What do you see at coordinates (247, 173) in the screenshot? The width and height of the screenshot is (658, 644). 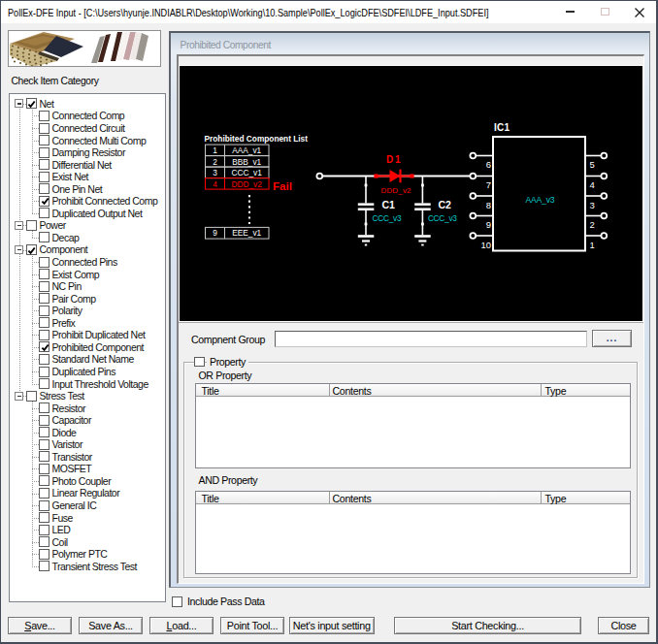 I see `svg-text: CCC_v1` at bounding box center [247, 173].